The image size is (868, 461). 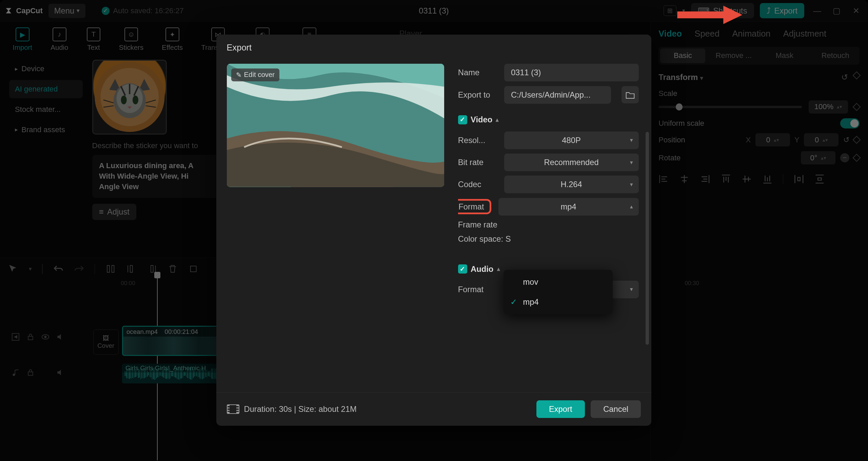 What do you see at coordinates (475, 207) in the screenshot?
I see `format-label: Format` at bounding box center [475, 207].